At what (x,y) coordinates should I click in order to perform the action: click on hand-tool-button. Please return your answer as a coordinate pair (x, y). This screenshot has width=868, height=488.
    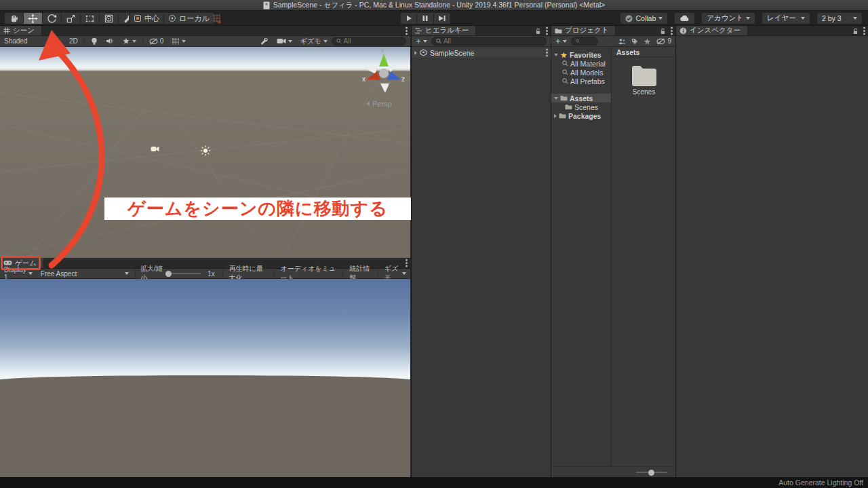
    Looking at the image, I should click on (14, 18).